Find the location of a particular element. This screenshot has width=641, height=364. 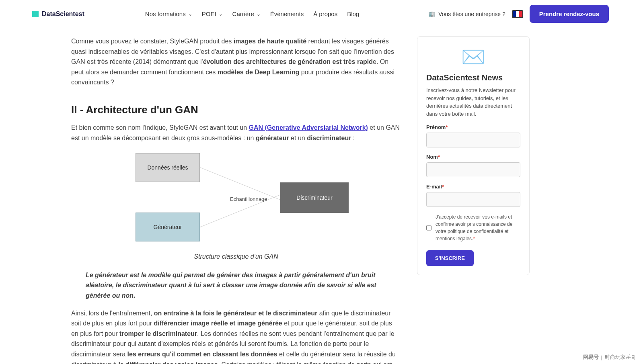

diagram-caption: Structure classique d'un GAN is located at coordinates (236, 257).